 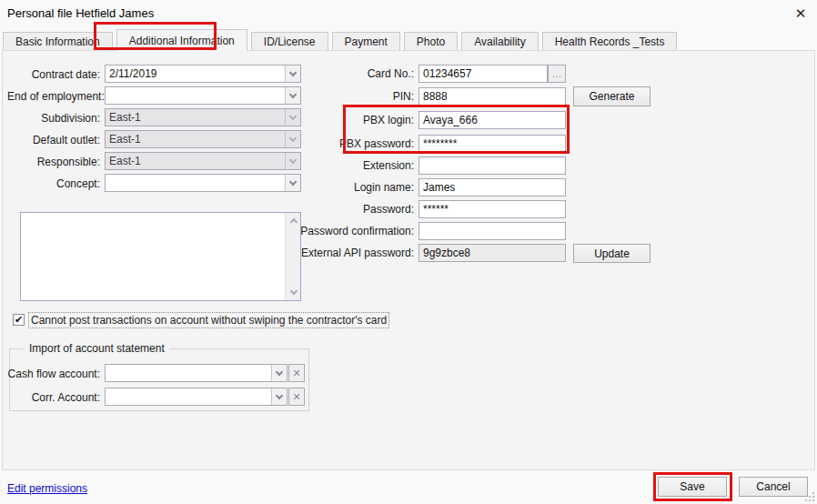 What do you see at coordinates (47, 489) in the screenshot?
I see `edit-permissions-link: Edit permissions` at bounding box center [47, 489].